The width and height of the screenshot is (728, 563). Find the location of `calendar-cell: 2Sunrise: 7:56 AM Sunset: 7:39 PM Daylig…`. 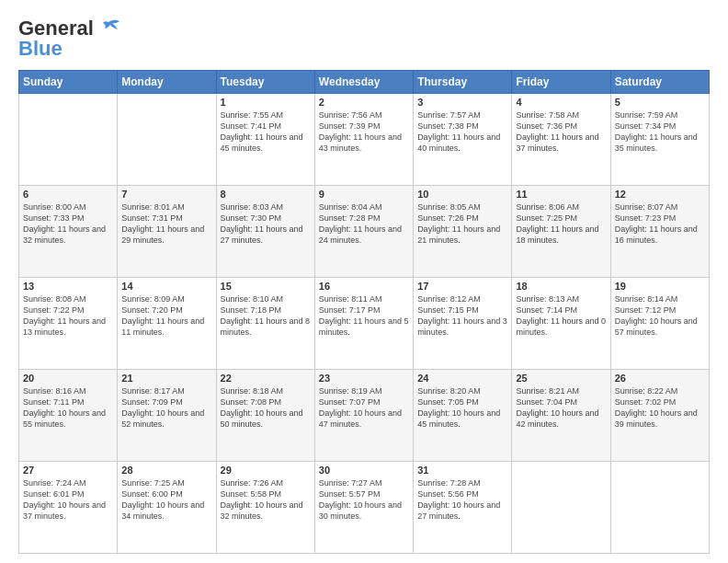

calendar-cell: 2Sunrise: 7:56 AM Sunset: 7:39 PM Daylig… is located at coordinates (364, 140).